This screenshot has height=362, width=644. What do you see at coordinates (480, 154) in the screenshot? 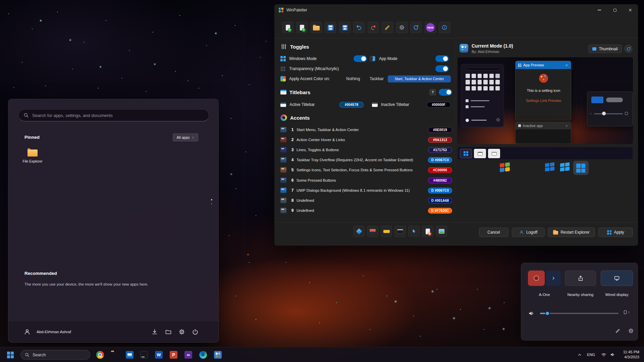
I see `preview-mode-light-button` at bounding box center [480, 154].